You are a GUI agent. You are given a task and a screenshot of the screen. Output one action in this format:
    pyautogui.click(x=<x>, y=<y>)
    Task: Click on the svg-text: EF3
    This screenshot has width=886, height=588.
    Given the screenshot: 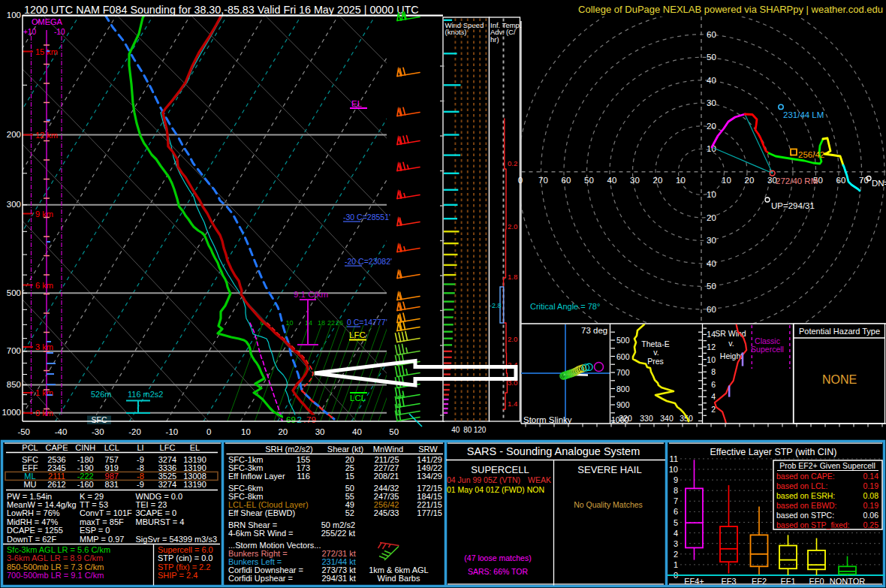 What is the action you would take?
    pyautogui.click(x=728, y=581)
    